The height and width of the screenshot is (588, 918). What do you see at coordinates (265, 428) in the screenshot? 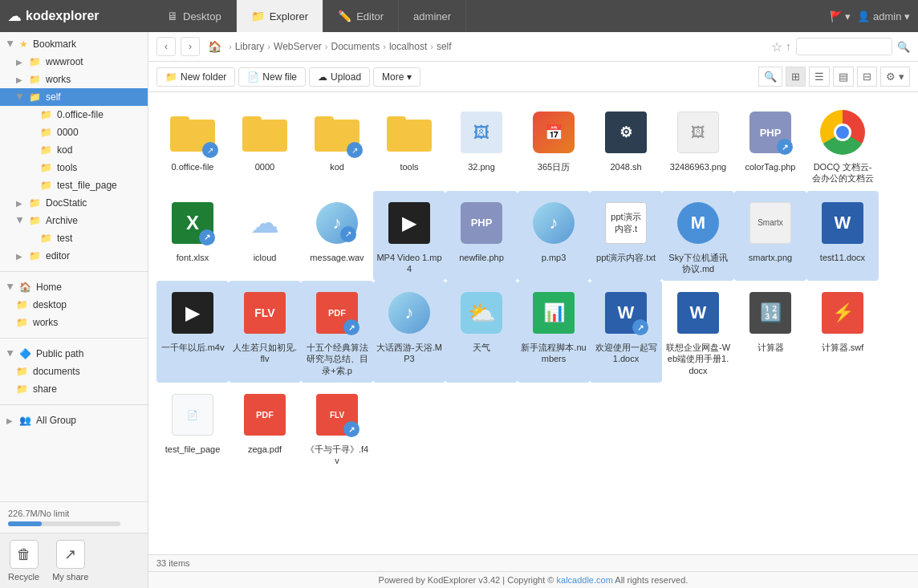
I see `file-item-zegapdf: PDF zega.pdf` at bounding box center [265, 428].